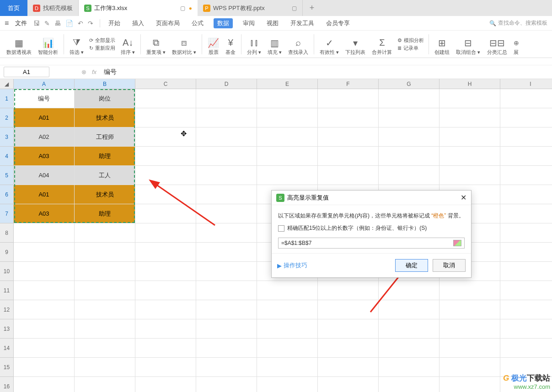 The width and height of the screenshot is (552, 392). I want to click on name-box: A1, so click(27, 72).